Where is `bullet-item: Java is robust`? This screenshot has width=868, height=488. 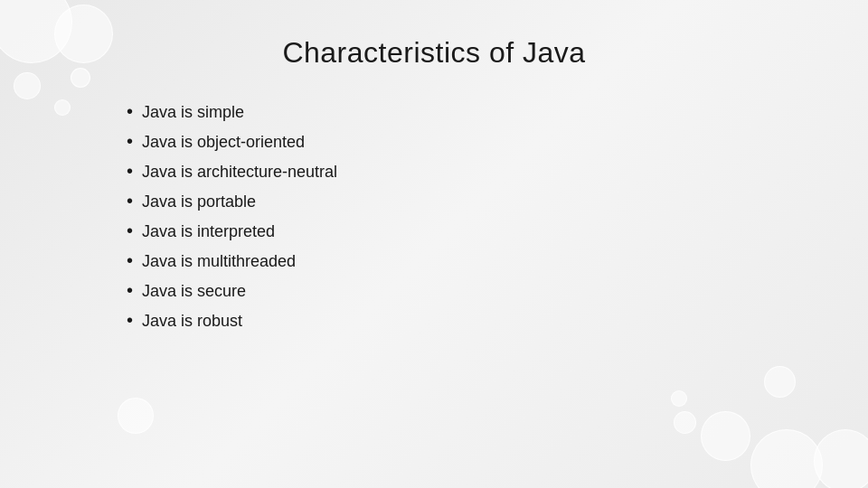 bullet-item: Java is robust is located at coordinates (461, 320).